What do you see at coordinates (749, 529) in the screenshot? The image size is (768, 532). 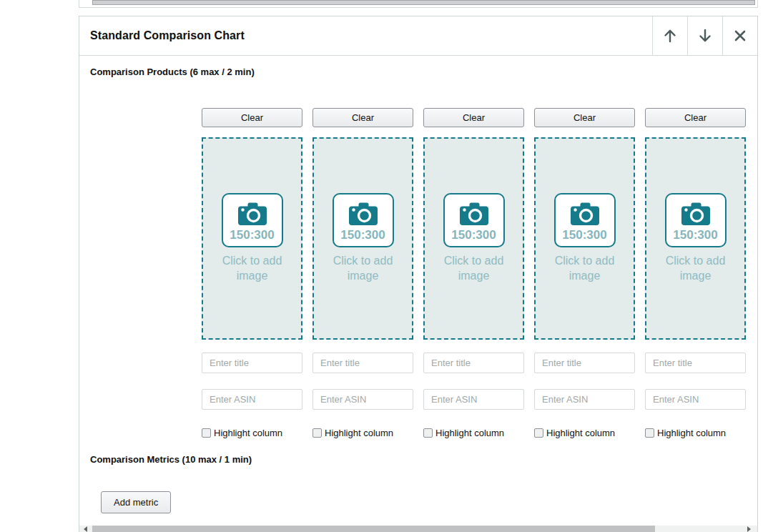 I see `hscrollbar-right-arrow-icon` at bounding box center [749, 529].